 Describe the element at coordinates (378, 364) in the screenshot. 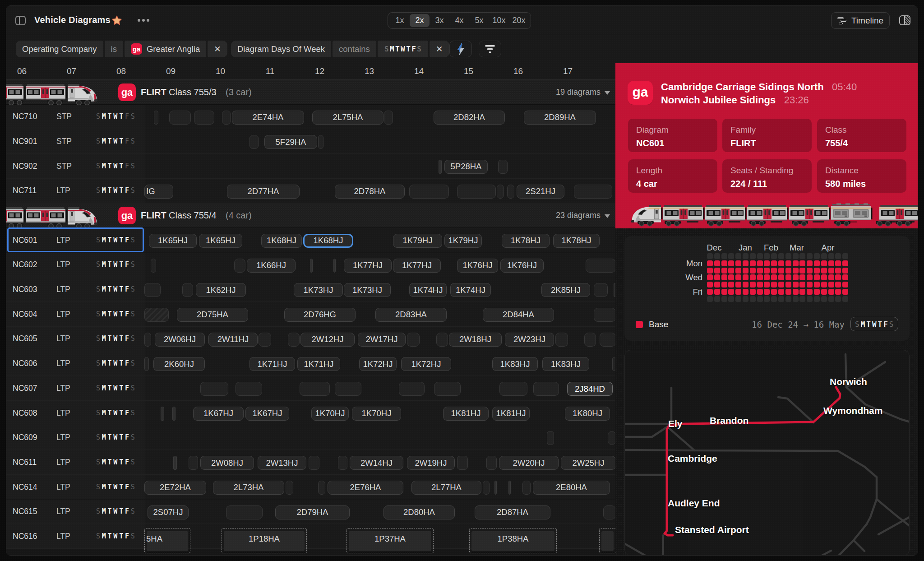

I see `timeline-bar-1K72HJ: 1K72HJ` at that location.